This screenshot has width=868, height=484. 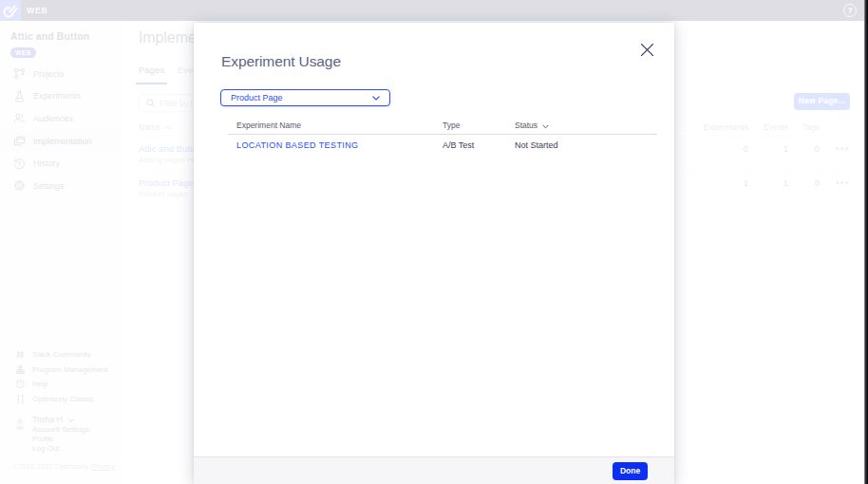 I want to click on page-selector-dropdown: Product Page, so click(x=306, y=98).